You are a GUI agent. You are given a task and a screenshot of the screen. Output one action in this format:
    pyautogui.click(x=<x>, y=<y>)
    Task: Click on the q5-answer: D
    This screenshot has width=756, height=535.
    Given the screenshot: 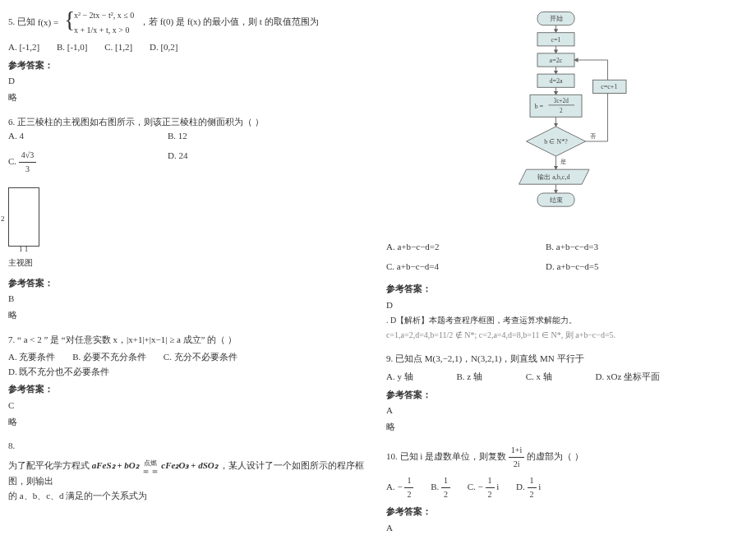 What is the action you would take?
    pyautogui.click(x=189, y=81)
    